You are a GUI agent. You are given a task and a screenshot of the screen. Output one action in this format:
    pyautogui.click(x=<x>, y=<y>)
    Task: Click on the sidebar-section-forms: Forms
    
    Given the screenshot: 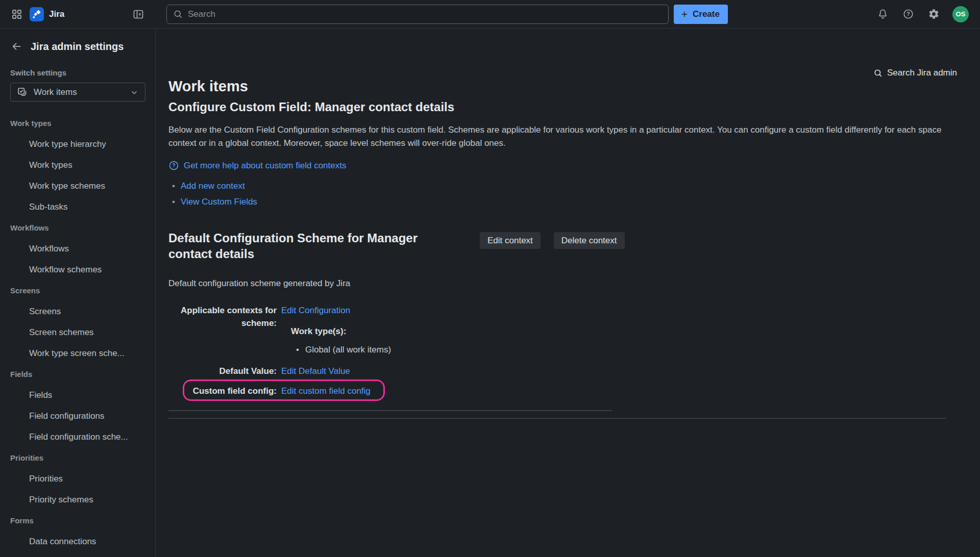 What is the action you would take?
    pyautogui.click(x=78, y=520)
    